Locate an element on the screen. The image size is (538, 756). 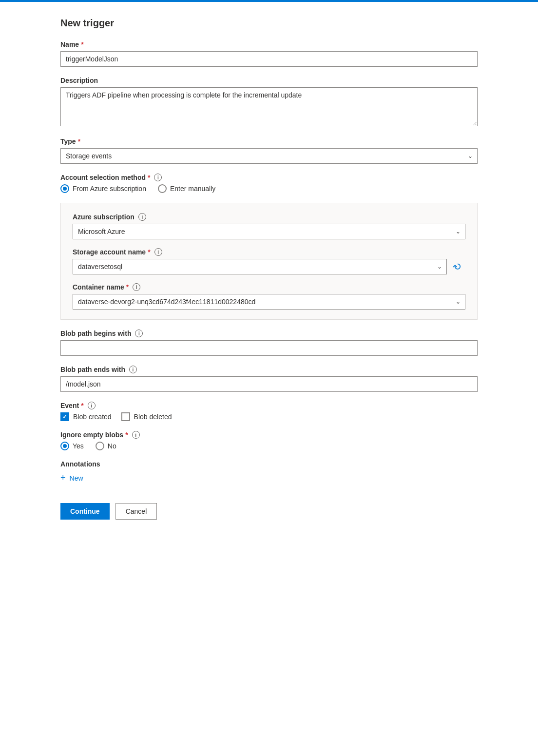
storage-refresh-button: ↻ is located at coordinates (458, 267).